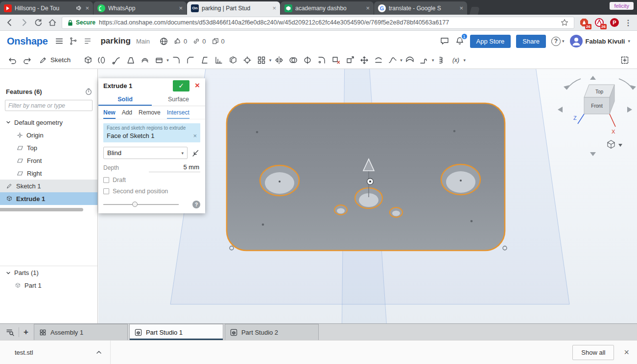  I want to click on add-element-button: +, so click(26, 332).